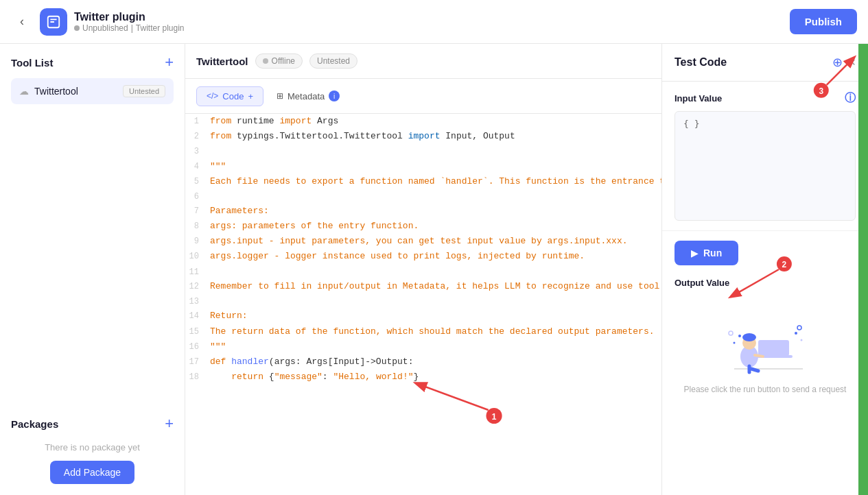 The height and width of the screenshot is (495, 868). Describe the element at coordinates (423, 167) in the screenshot. I see `code-line-4: 4"""` at that location.